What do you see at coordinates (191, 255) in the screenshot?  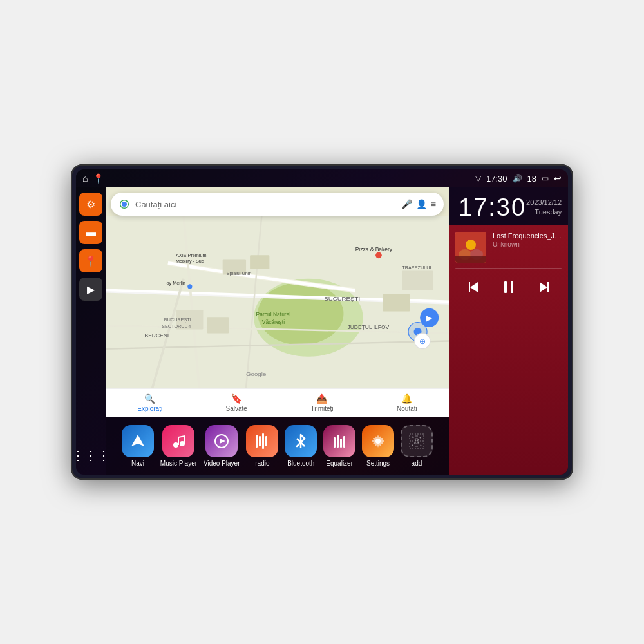 I see `svg-text: AXIS Premium` at bounding box center [191, 255].